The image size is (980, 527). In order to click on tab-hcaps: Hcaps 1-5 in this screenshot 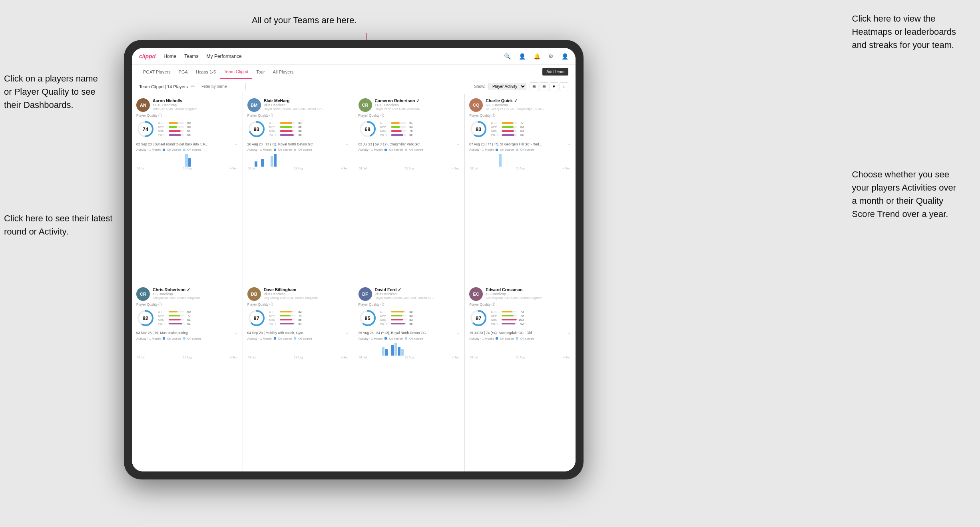, I will do `click(206, 72)`.